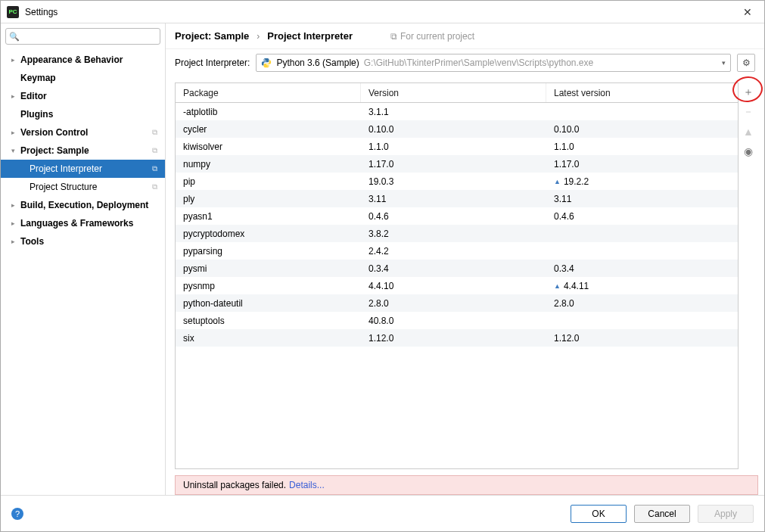 The height and width of the screenshot is (532, 765). I want to click on sidebar-item-label: Editor, so click(33, 96).